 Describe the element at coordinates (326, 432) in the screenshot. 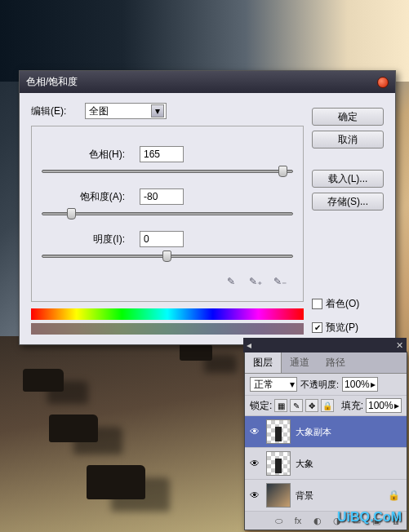

I see `layer-row: 👁 大象副本` at that location.